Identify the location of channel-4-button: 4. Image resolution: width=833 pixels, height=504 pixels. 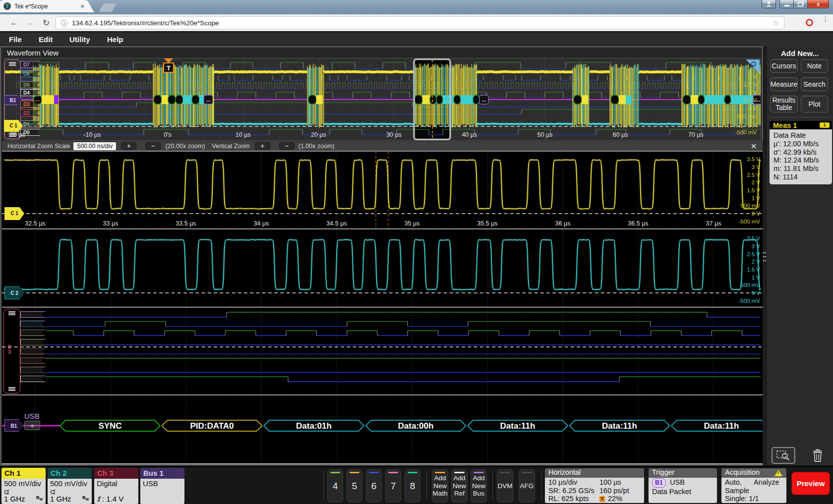
(335, 486).